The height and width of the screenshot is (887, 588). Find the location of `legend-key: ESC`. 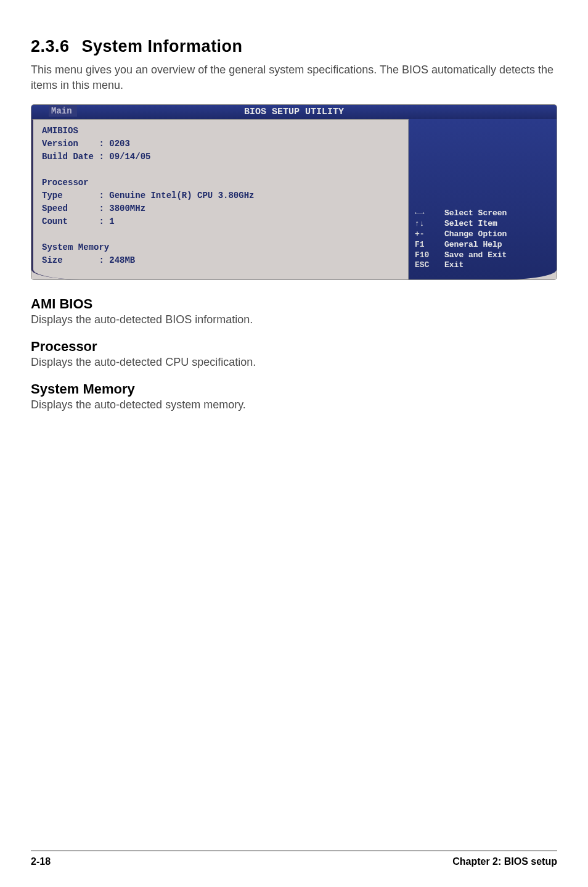

legend-key: ESC is located at coordinates (430, 265).